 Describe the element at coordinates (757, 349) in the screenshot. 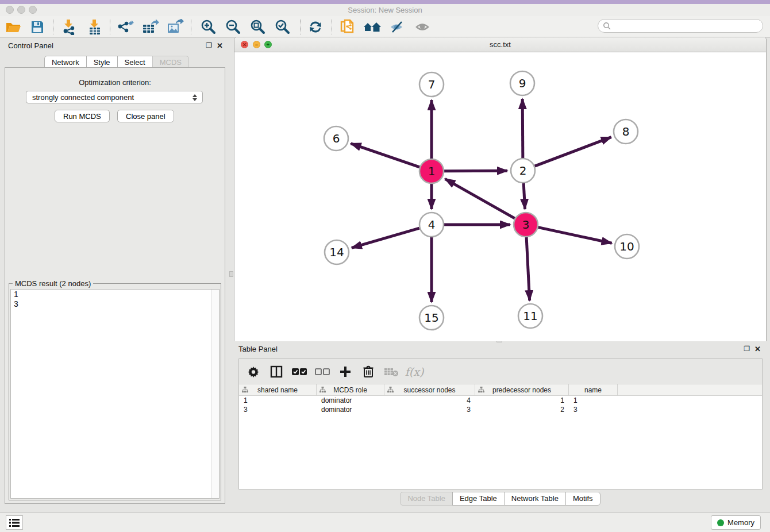

I see `table-panel-close-icon: ✕` at that location.